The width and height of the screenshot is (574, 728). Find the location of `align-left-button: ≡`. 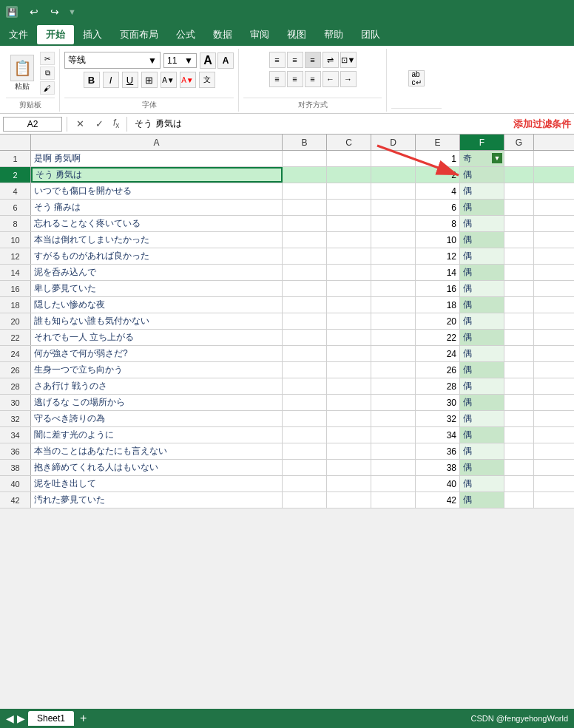

align-left-button: ≡ is located at coordinates (277, 79).